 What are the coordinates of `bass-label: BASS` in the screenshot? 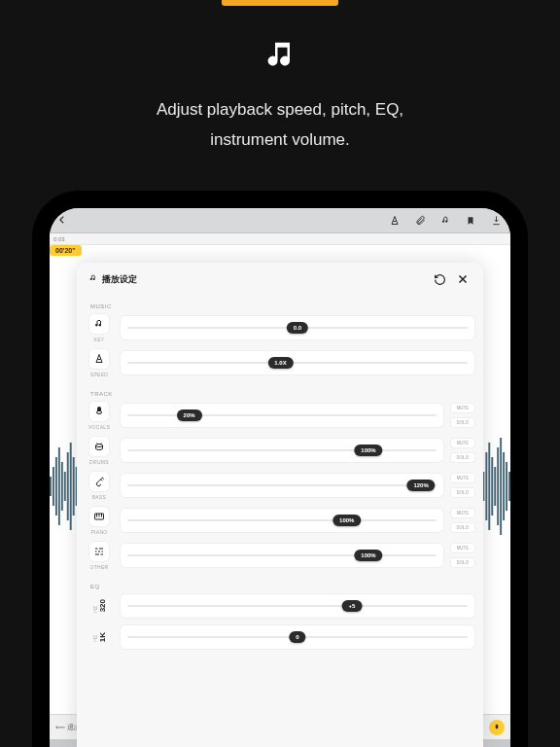 It's located at (99, 497).